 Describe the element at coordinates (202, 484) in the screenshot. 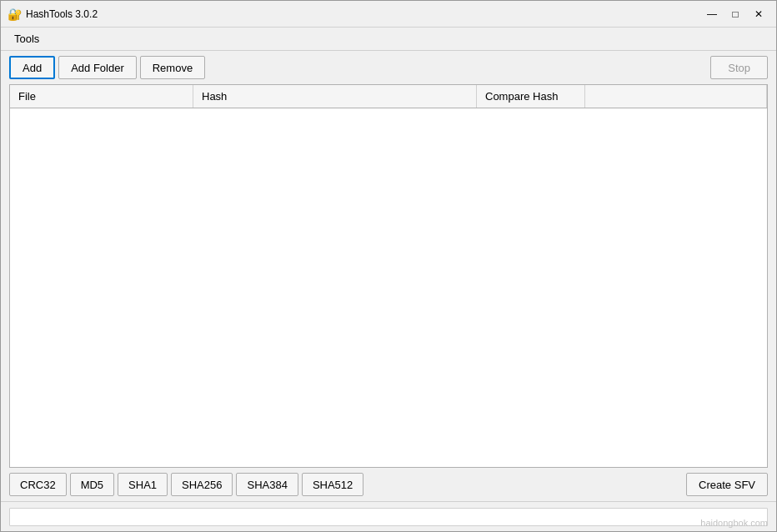

I see `sha256-button: SHA256` at that location.